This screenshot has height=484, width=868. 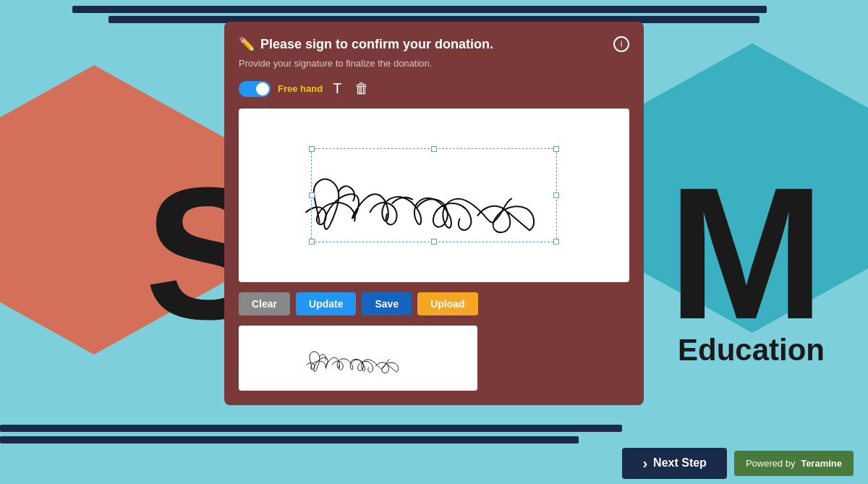 I want to click on powered-by-brand: Teramine, so click(x=822, y=463).